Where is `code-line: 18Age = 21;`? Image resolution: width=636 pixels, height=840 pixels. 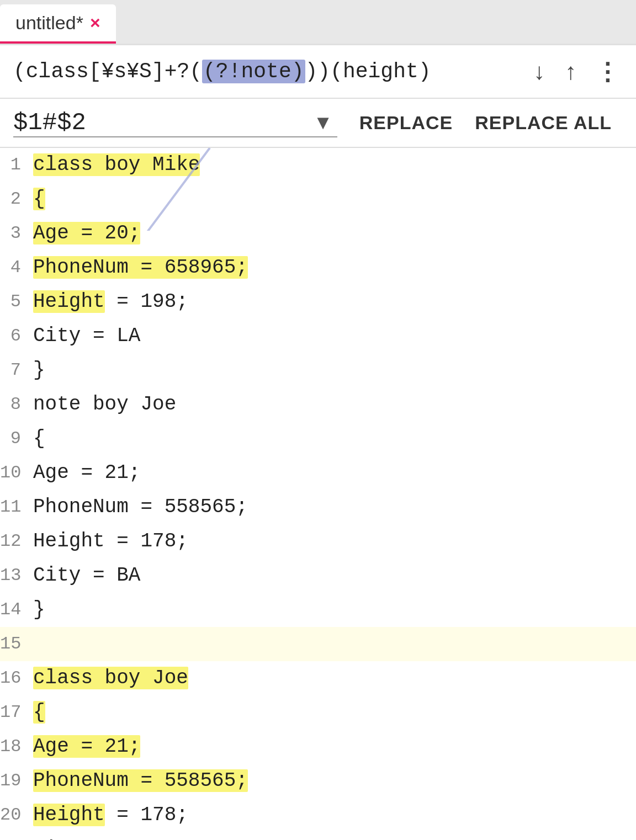
code-line: 18Age = 21; is located at coordinates (318, 747).